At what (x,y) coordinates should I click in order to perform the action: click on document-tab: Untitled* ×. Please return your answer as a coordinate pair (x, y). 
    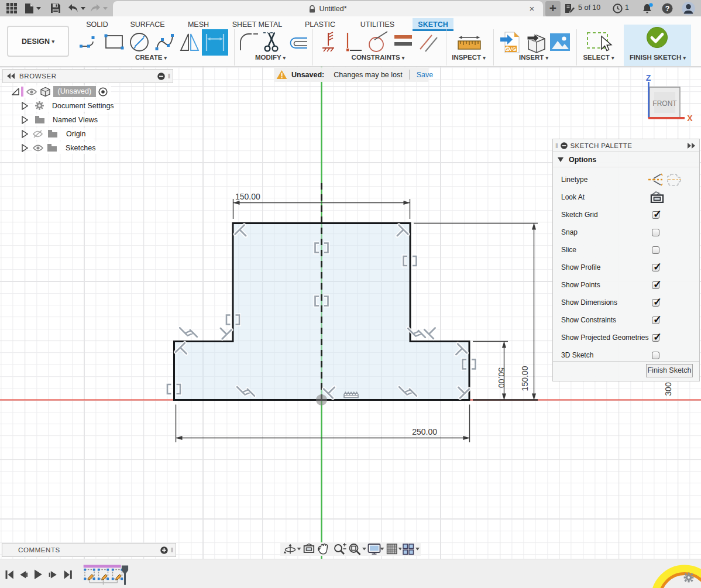
    Looking at the image, I should click on (328, 9).